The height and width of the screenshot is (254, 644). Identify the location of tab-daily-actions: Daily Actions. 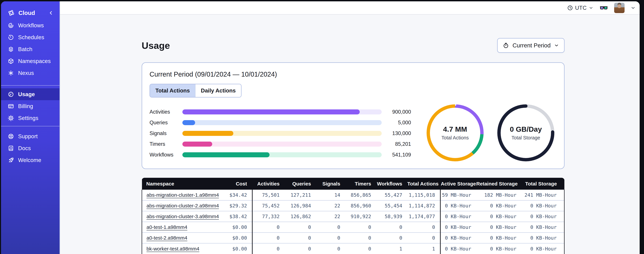
(218, 90).